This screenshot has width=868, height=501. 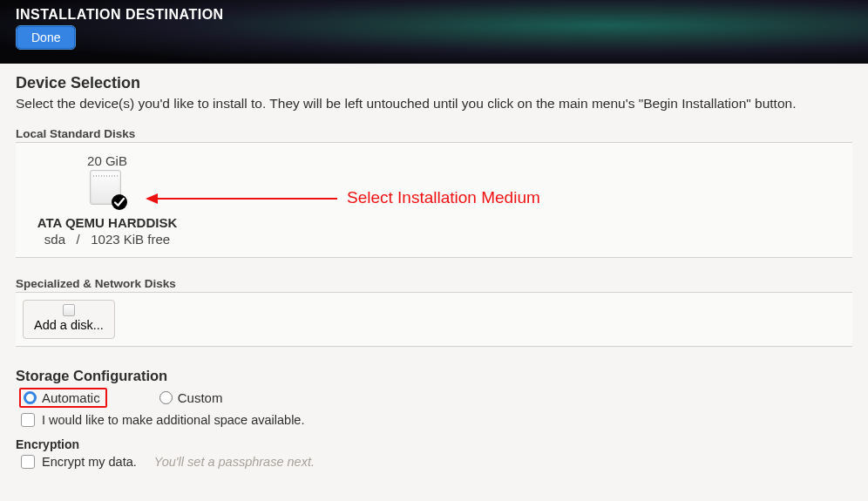 What do you see at coordinates (55, 239) in the screenshot?
I see `disk-dev: sda` at bounding box center [55, 239].